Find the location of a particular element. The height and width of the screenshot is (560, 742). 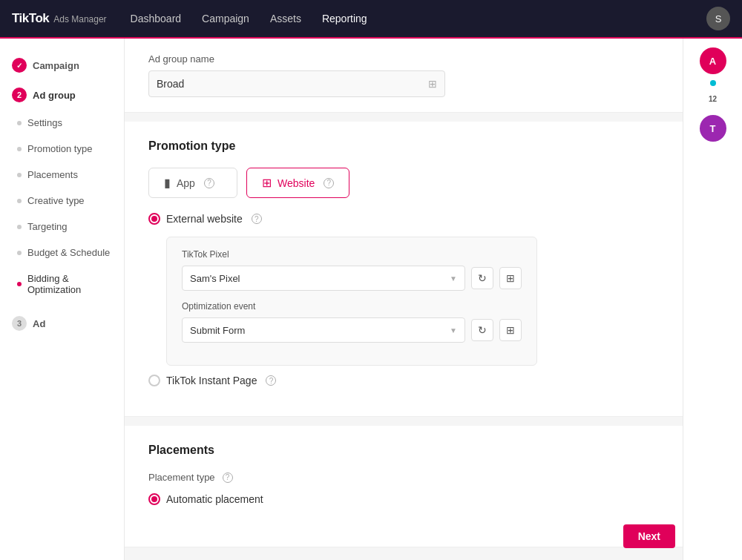

sidebar-item-label-adgroup: Ad group is located at coordinates (54, 95).